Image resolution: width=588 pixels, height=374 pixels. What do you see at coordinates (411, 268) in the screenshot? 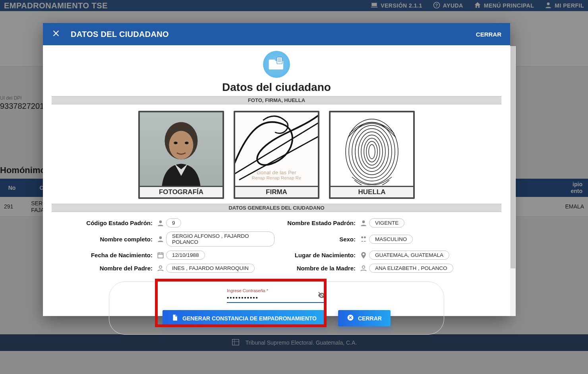
I see `field-value: ANA ELIZABETH , POLANCO` at bounding box center [411, 268].